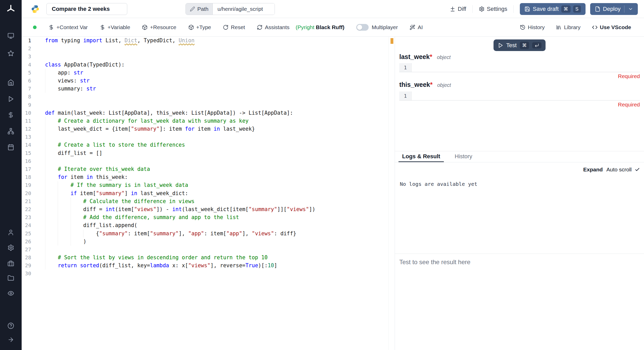 The width and height of the screenshot is (644, 350). What do you see at coordinates (234, 27) in the screenshot?
I see `reset-button: Reset` at bounding box center [234, 27].